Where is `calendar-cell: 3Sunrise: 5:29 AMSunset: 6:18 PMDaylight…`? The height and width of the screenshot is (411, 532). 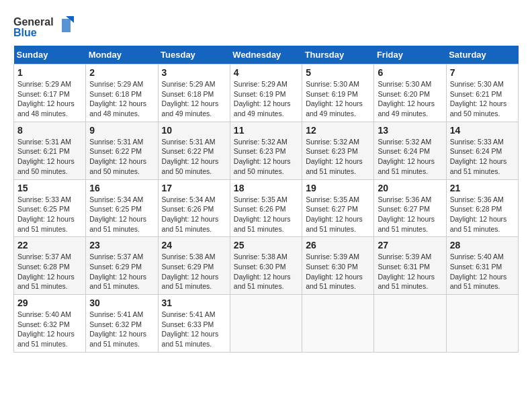 calendar-cell: 3Sunrise: 5:29 AMSunset: 6:18 PMDaylight… is located at coordinates (193, 93).